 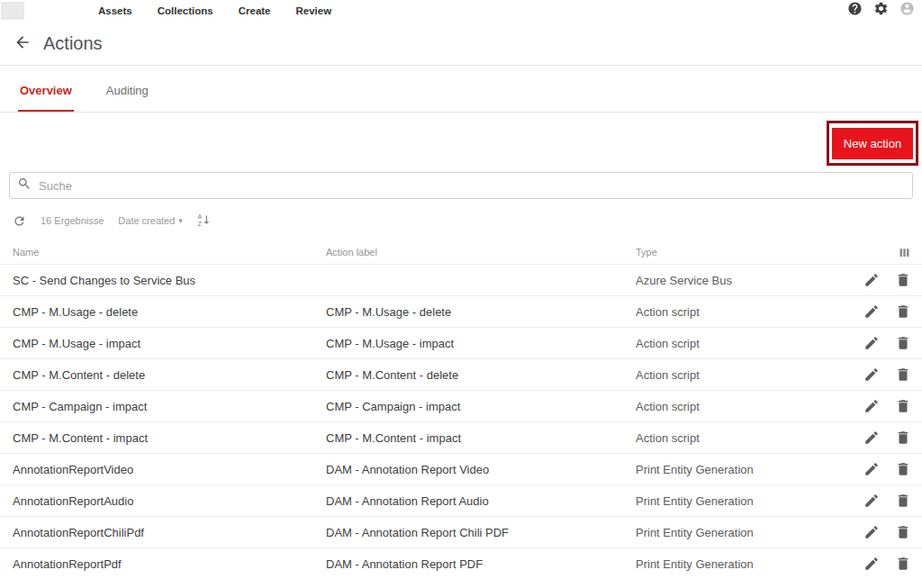 What do you see at coordinates (180, 221) in the screenshot?
I see `caret-down-icon: ▾` at bounding box center [180, 221].